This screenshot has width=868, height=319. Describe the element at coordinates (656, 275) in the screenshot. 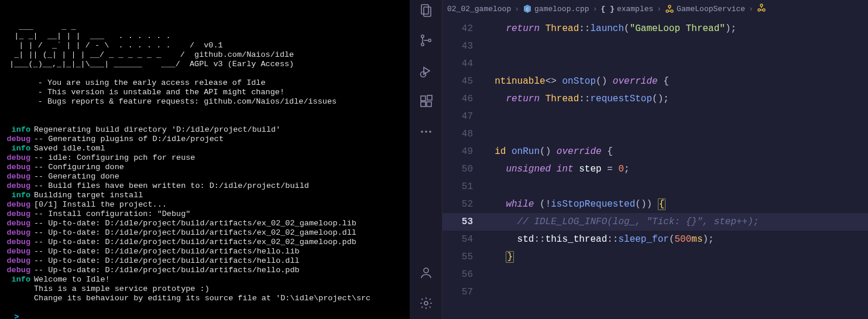

I see `code-line: 56` at that location.